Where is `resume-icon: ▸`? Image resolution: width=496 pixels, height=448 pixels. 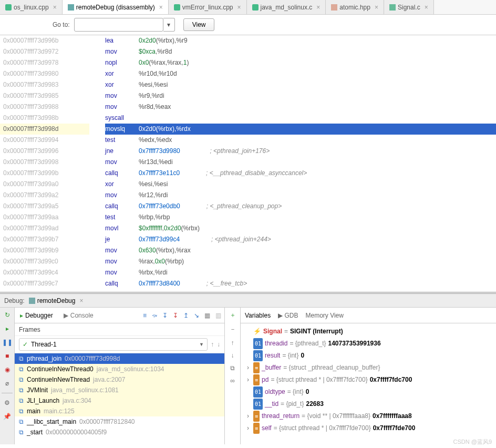 resume-icon: ▸ is located at coordinates (7, 329).